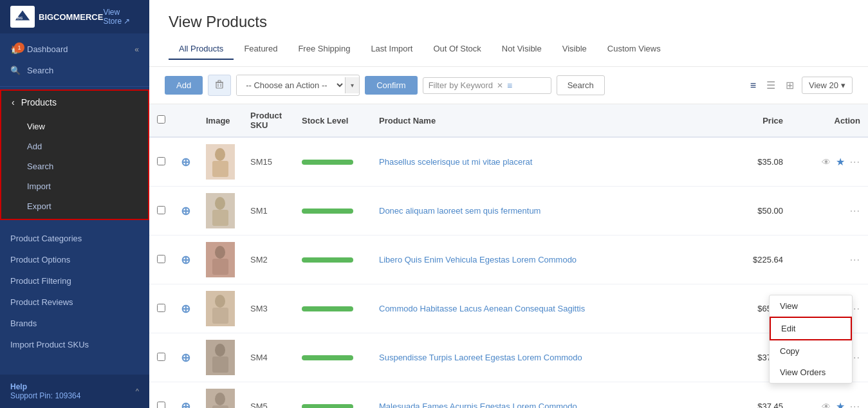  What do you see at coordinates (575, 49) in the screenshot?
I see `tab-visible: Visible` at bounding box center [575, 49].